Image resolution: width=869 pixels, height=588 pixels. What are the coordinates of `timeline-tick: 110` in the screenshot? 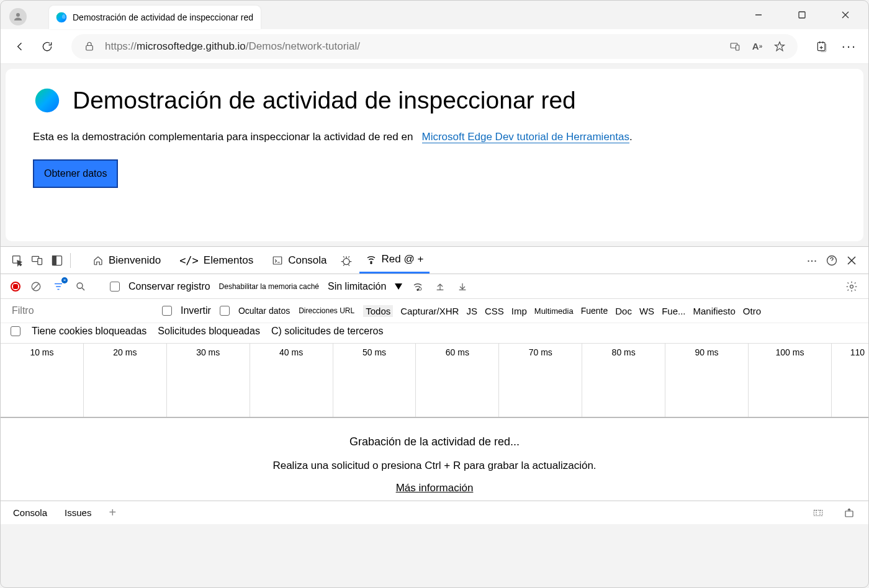 It's located at (850, 380).